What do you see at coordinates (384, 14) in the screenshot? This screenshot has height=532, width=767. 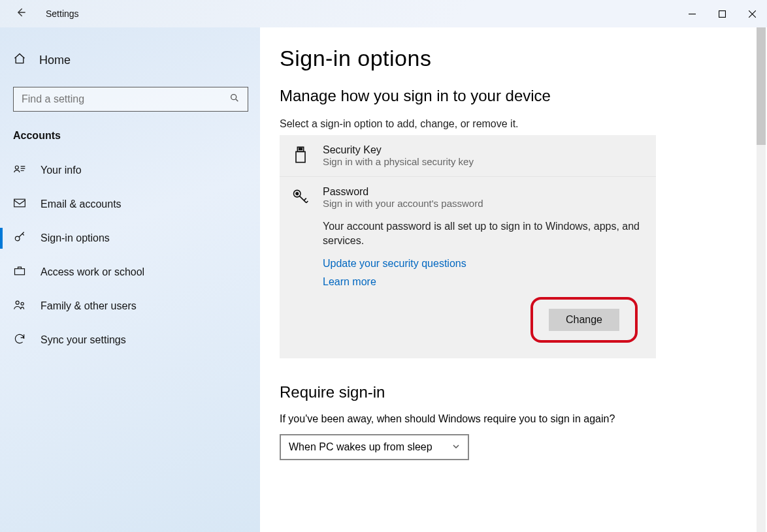 I see `titlebar: Settings` at bounding box center [384, 14].